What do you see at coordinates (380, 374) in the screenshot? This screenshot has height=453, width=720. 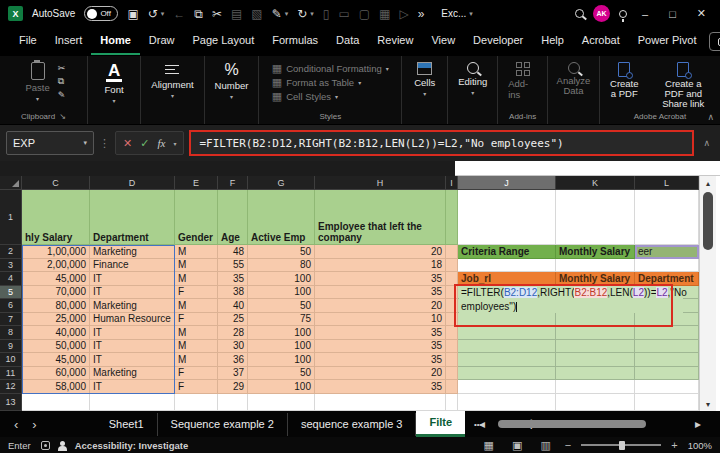 I see `cell-H11: 20` at bounding box center [380, 374].